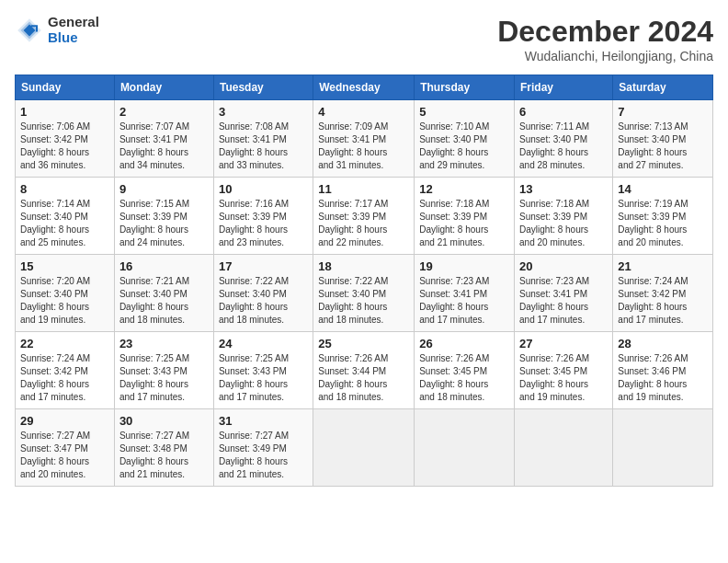 The image size is (728, 563). Describe the element at coordinates (663, 378) in the screenshot. I see `day-info: Sunrise: 7:26 AM Sunset: 3:46 PM Dayligh…` at that location.